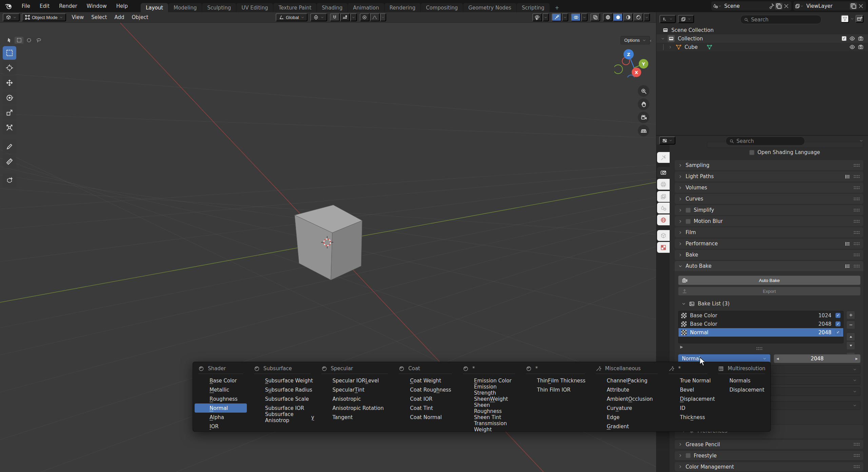 The width and height of the screenshot is (868, 472). What do you see at coordinates (663, 172) in the screenshot?
I see `properties-tab-render` at bounding box center [663, 172].